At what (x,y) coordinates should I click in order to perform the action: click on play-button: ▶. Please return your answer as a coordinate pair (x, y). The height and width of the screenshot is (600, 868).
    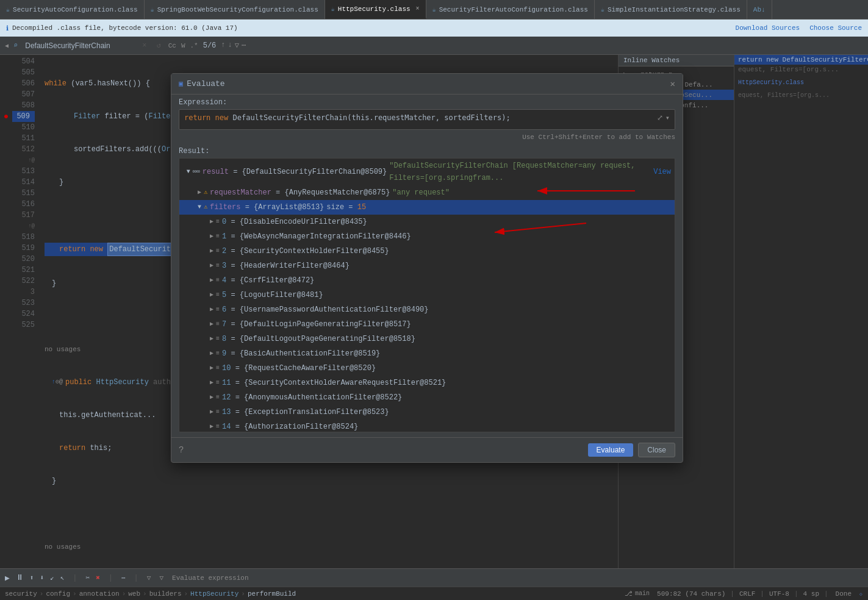
    Looking at the image, I should click on (7, 578).